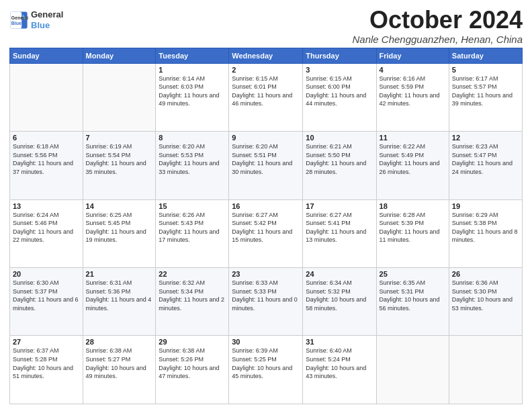  I want to click on day-cell: 21Sunrise: 6:31 AM Sunset: 5:36 PM Dayli…, so click(120, 302).